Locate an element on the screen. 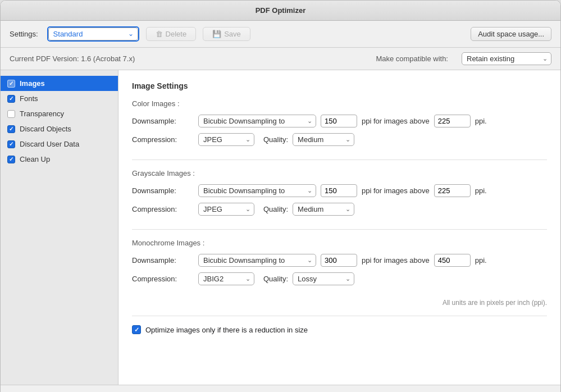 The width and height of the screenshot is (561, 392). audit-label: Audit space usage... is located at coordinates (511, 34).